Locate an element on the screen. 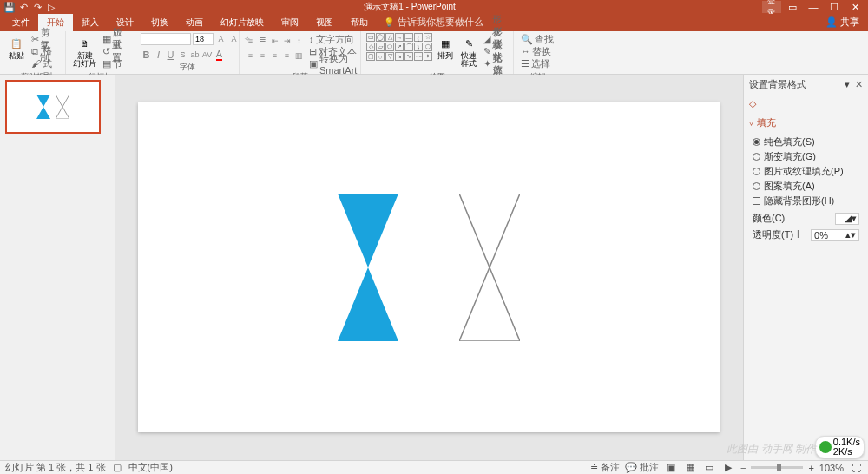 The width and height of the screenshot is (868, 474). reset-button: ↺ 重置 is located at coordinates (115, 51).